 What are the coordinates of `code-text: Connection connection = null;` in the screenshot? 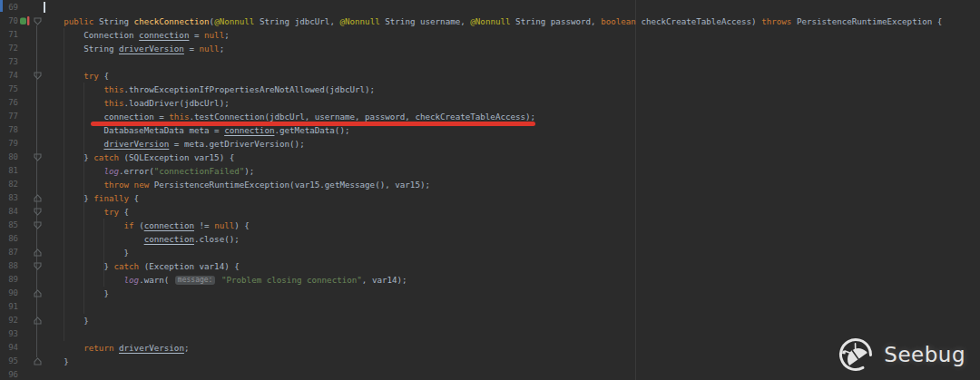 It's located at (512, 34).